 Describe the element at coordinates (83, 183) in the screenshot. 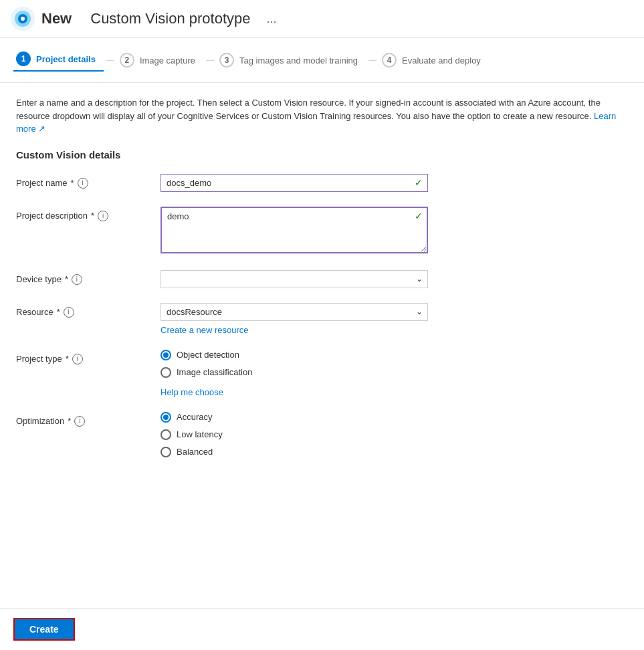

I see `project-name-info-icon: i` at that location.